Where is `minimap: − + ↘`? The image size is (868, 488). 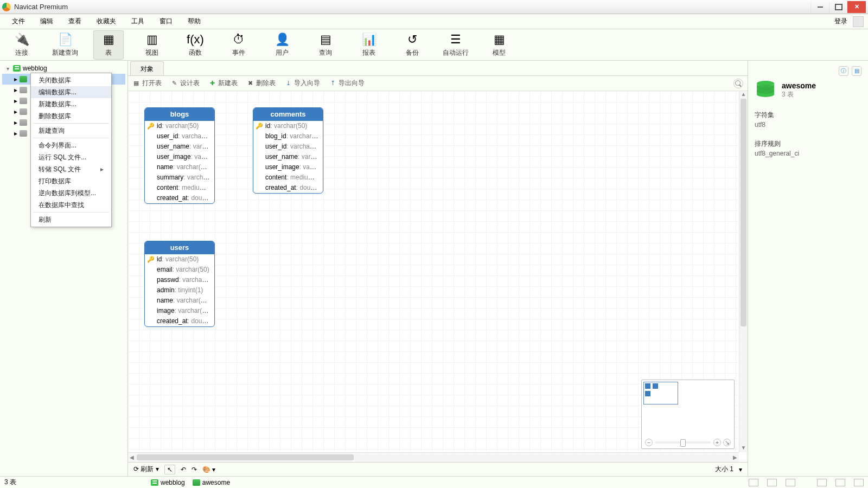
minimap: − + ↘ is located at coordinates (688, 414).